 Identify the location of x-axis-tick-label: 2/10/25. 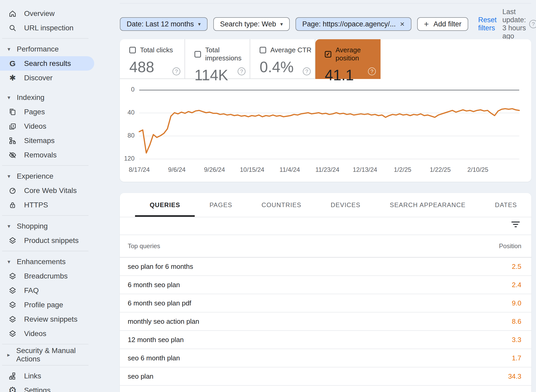
(478, 170).